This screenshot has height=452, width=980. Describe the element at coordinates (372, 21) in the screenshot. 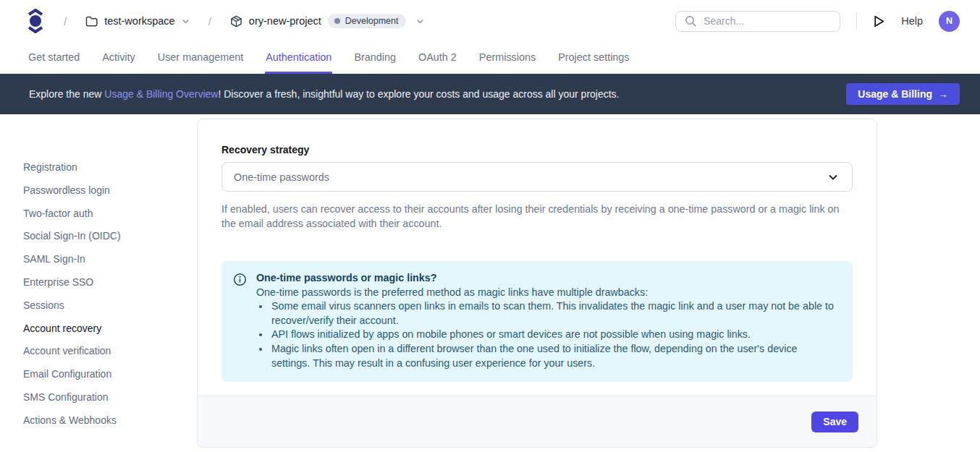

I see `environment-label: Development` at that location.